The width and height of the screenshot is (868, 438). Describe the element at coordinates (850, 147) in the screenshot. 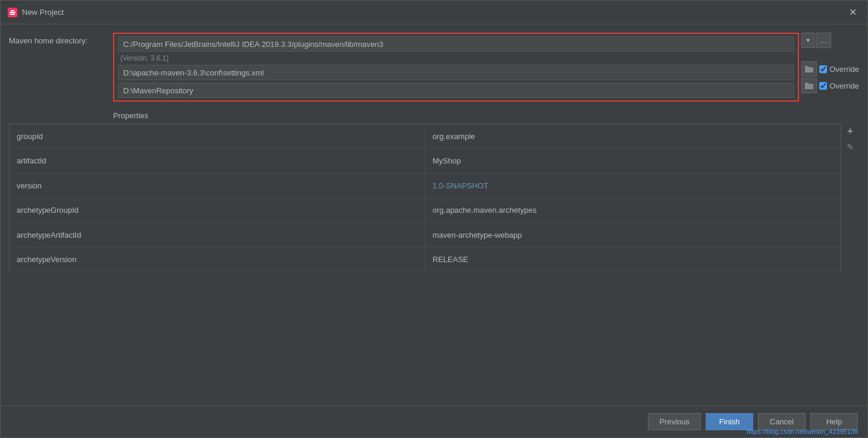

I see `edit-property-btn: ✎` at that location.